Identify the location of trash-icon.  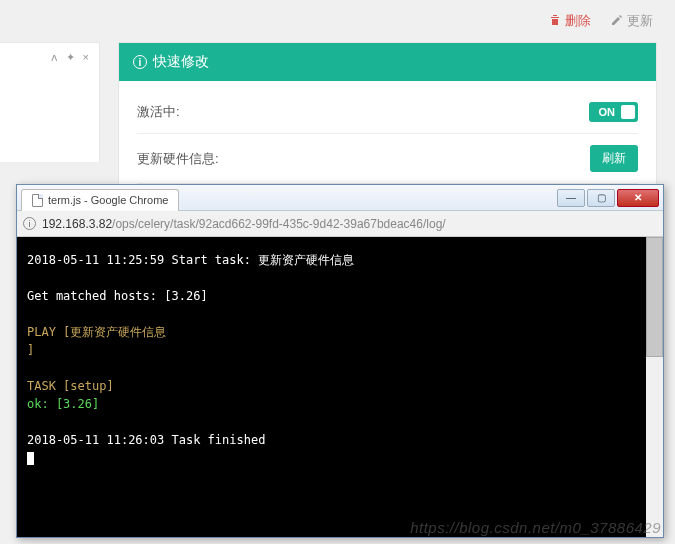
(555, 22).